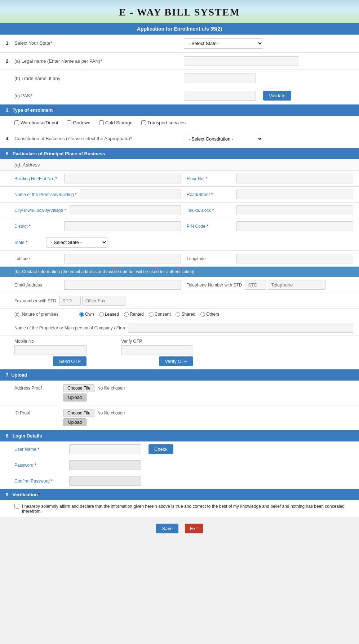  What do you see at coordinates (210, 314) in the screenshot?
I see `nature-others: Others` at bounding box center [210, 314].